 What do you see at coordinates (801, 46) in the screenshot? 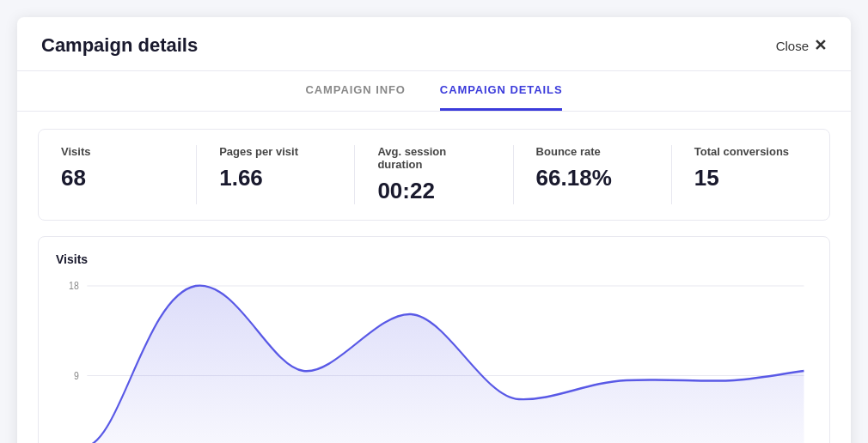
I see `close-button: Close ✕` at bounding box center [801, 46].